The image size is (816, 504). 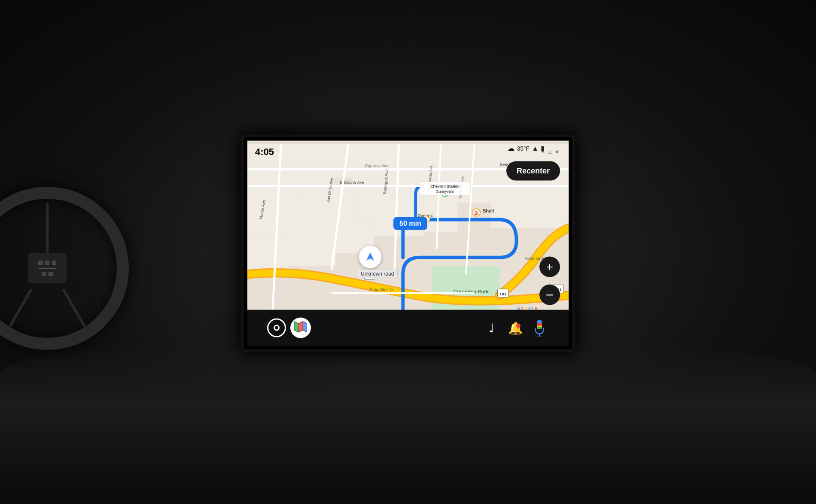 I want to click on zoom-in-button: +, so click(x=550, y=267).